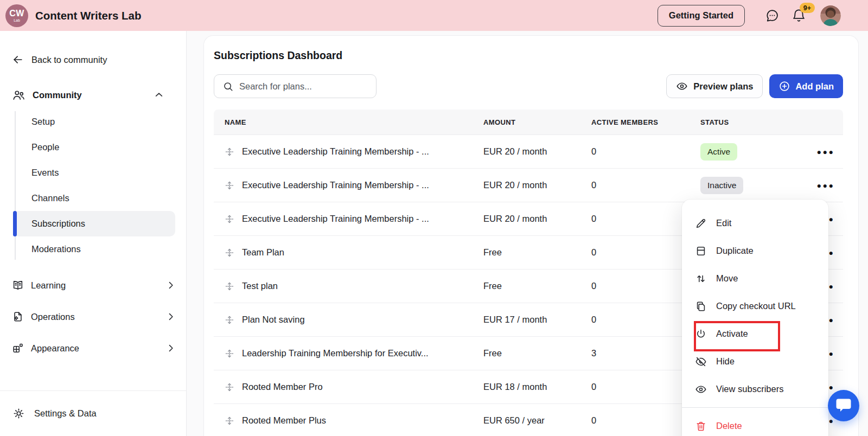 The width and height of the screenshot is (868, 436). What do you see at coordinates (701, 251) in the screenshot?
I see `duplicate-icon` at bounding box center [701, 251].